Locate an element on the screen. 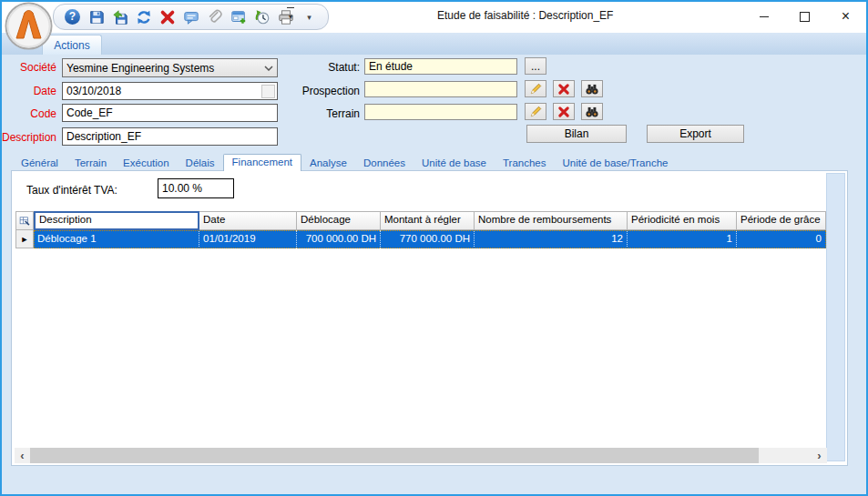 This screenshot has width=868, height=496. statut-input is located at coordinates (441, 66).